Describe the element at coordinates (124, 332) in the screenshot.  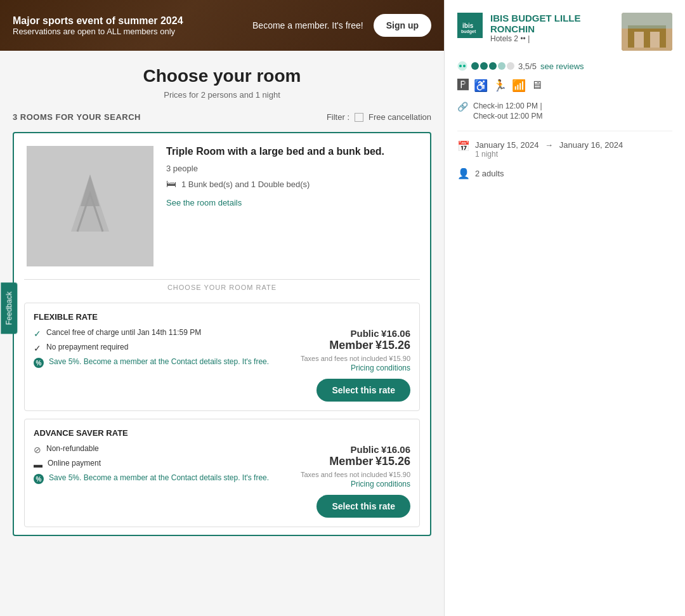
I see `flexible-feature-1: Cancel free of charge until Jan 14th 11:…` at that location.